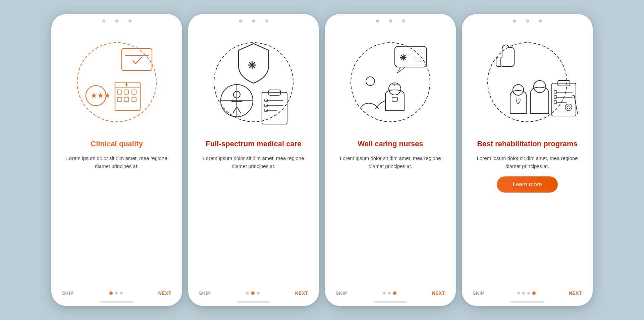 The width and height of the screenshot is (644, 320). Describe the element at coordinates (254, 144) in the screenshot. I see `card-title-2: Full-spectrum medical care` at that location.